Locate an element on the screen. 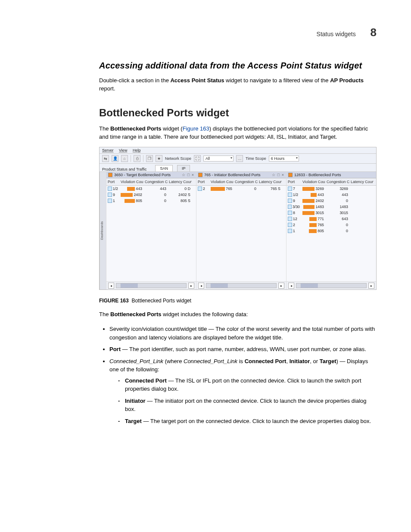 The width and height of the screenshot is (411, 532). network-scope-label: Network Scope is located at coordinates (178, 159).